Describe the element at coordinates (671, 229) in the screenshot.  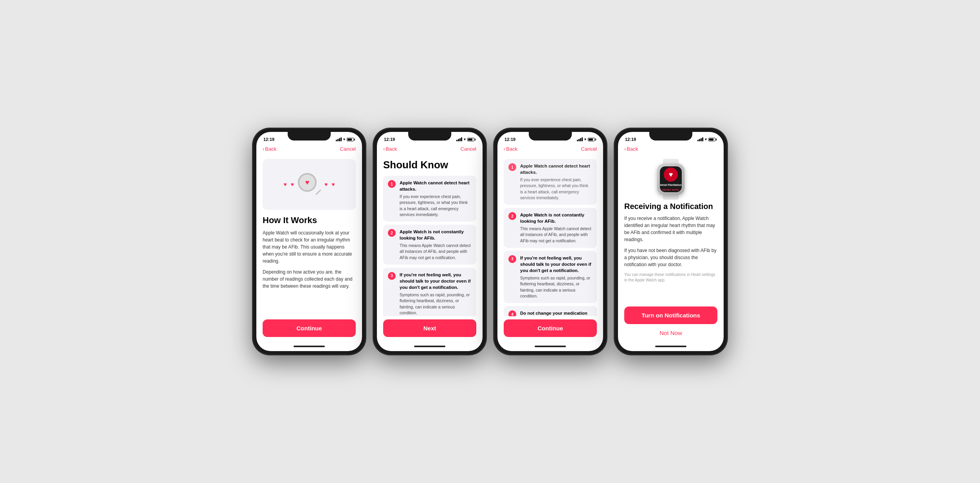
I see `body-p1-4: If you receive a notification, Apple Wat…` at that location.